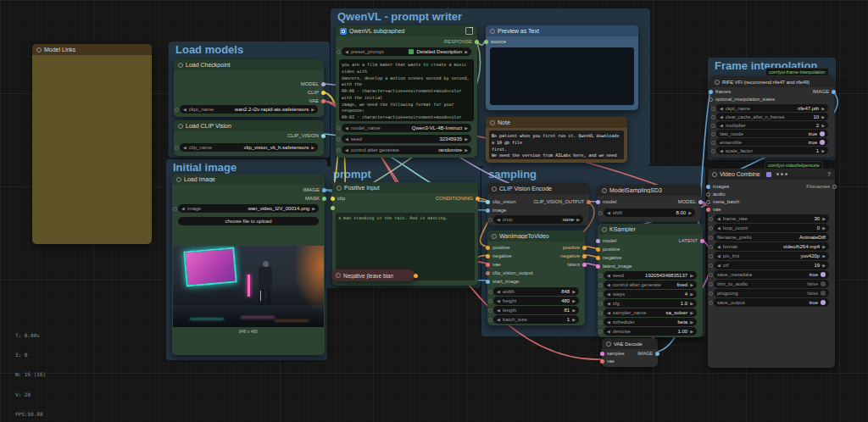 This screenshot has width=868, height=422. Describe the element at coordinates (538, 219) in the screenshot. I see `widget-crop: crop none` at that location.